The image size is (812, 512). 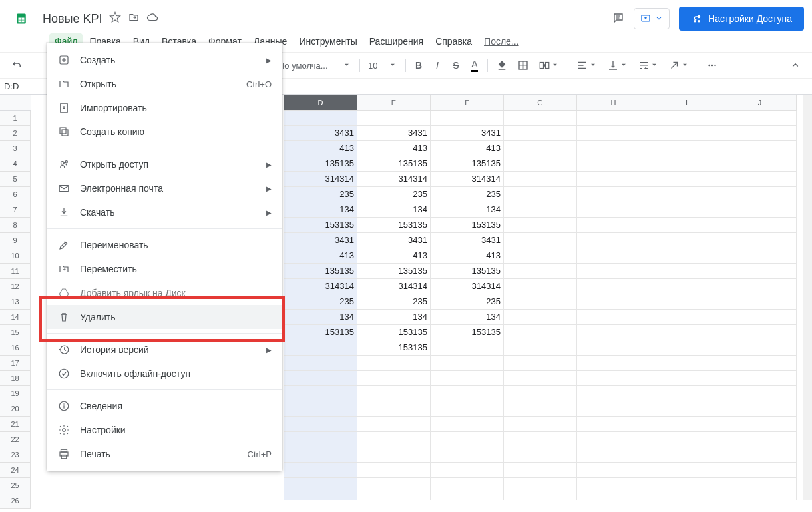 What do you see at coordinates (15, 501) in the screenshot?
I see `row-header: 26` at bounding box center [15, 501].